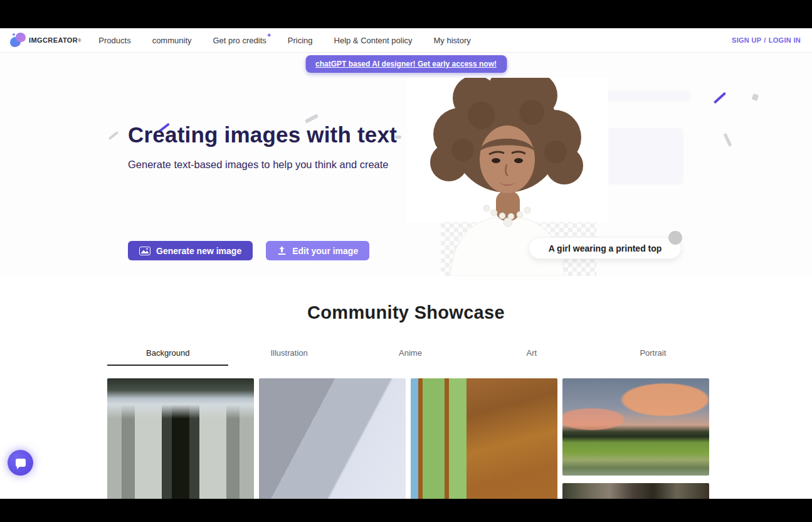 The width and height of the screenshot is (812, 522). Describe the element at coordinates (406, 312) in the screenshot. I see `community-showcase-title: Community Showcase` at that location.